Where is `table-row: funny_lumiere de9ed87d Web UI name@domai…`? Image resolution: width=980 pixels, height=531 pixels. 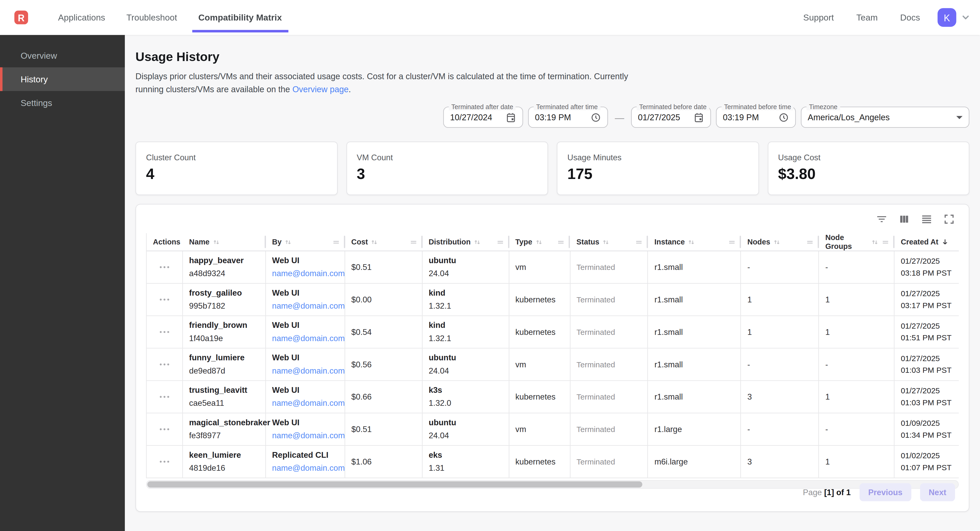
table-row: funny_lumiere de9ed87d Web UI name@domai… is located at coordinates (553, 365).